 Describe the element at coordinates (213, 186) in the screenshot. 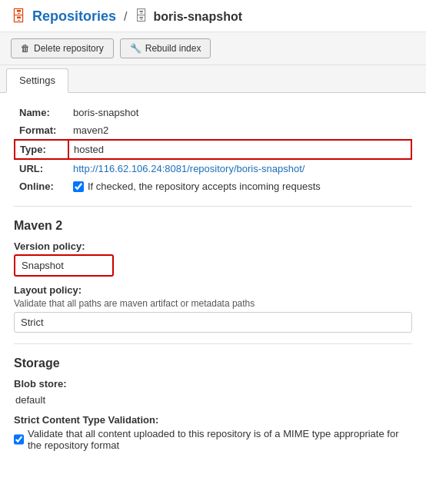

I see `online-row: Online: If checked, the repository accep…` at that location.